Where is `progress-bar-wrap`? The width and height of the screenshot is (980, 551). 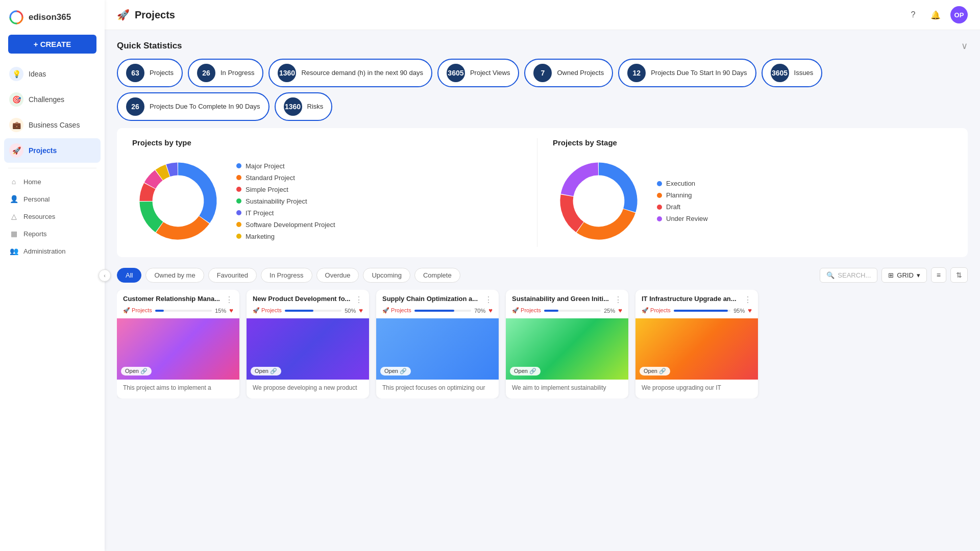 progress-bar-wrap is located at coordinates (573, 311).